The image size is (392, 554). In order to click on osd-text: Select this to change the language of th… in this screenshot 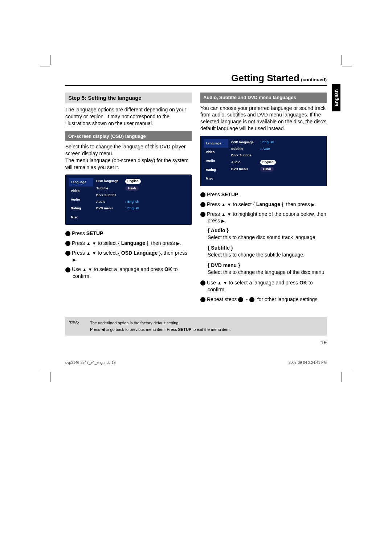, I will do `click(128, 157)`.